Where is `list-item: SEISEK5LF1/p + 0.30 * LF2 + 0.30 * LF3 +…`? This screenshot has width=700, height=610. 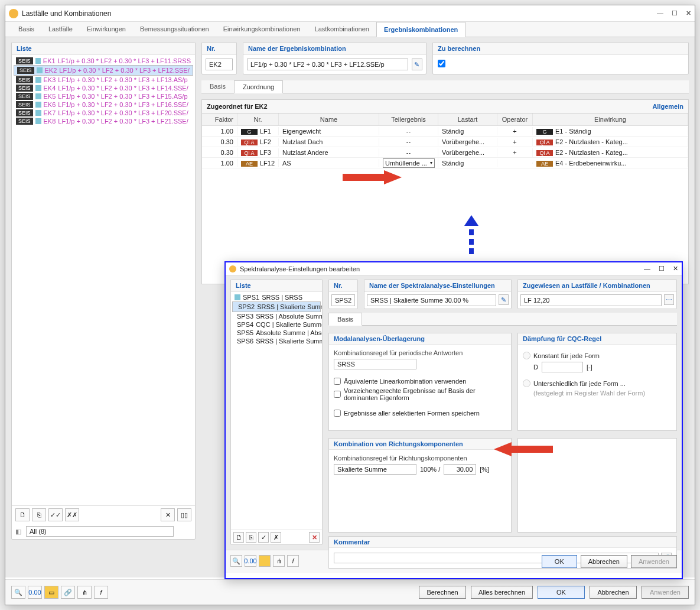 list-item: SEISEK5LF1/p + 0.30 * LF2 + 0.30 * LF3 +… is located at coordinates (103, 96).